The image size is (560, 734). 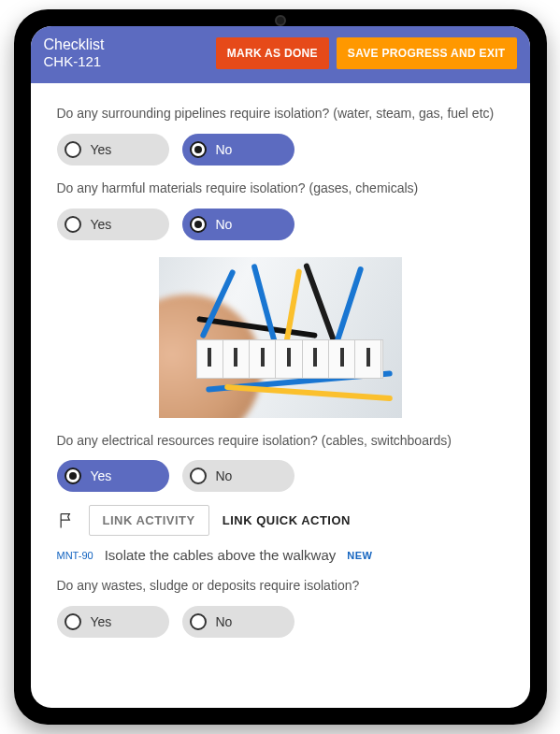 What do you see at coordinates (426, 53) in the screenshot?
I see `save-exit-button: SAVE PROGRESS AND EXIT` at bounding box center [426, 53].